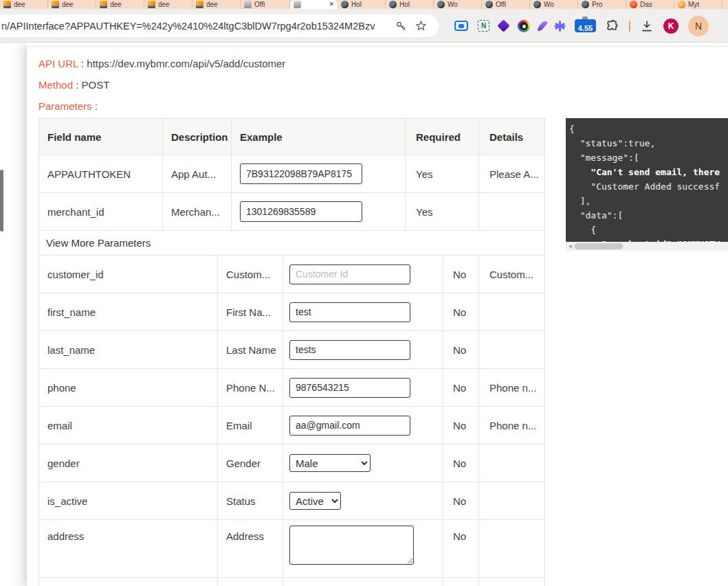 The width and height of the screenshot is (728, 586). What do you see at coordinates (421, 26) in the screenshot?
I see `bookmark-star-icon` at bounding box center [421, 26].